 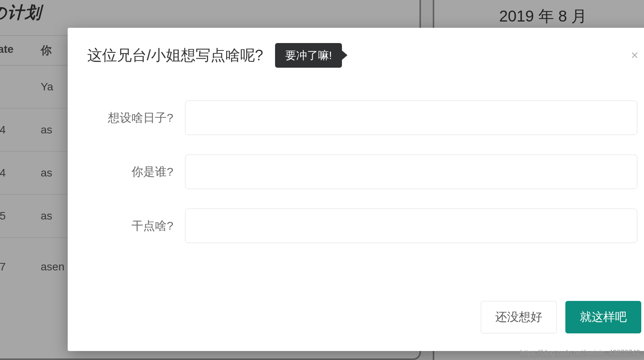 I want to click on content-label: 干点啥?, so click(x=138, y=226).